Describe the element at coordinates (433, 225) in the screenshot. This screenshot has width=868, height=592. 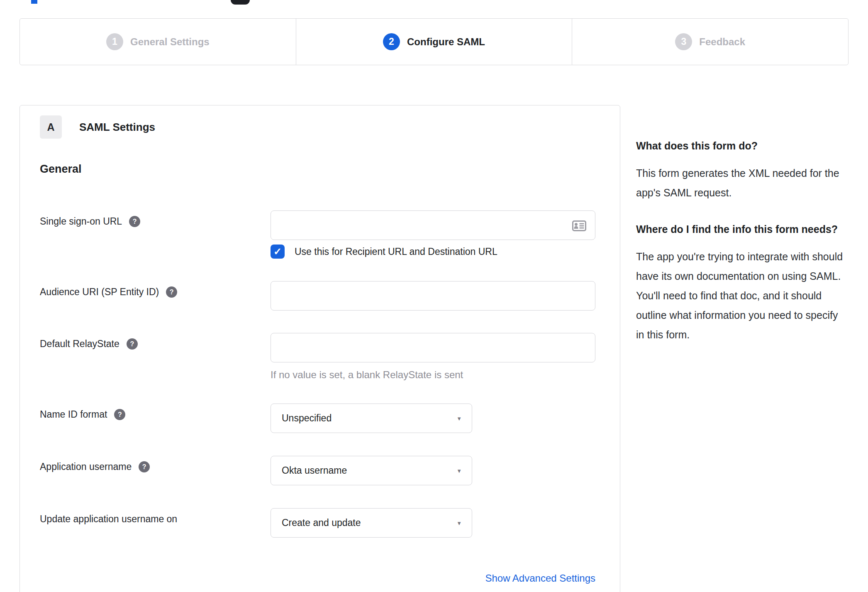
I see `sso-url-input` at that location.